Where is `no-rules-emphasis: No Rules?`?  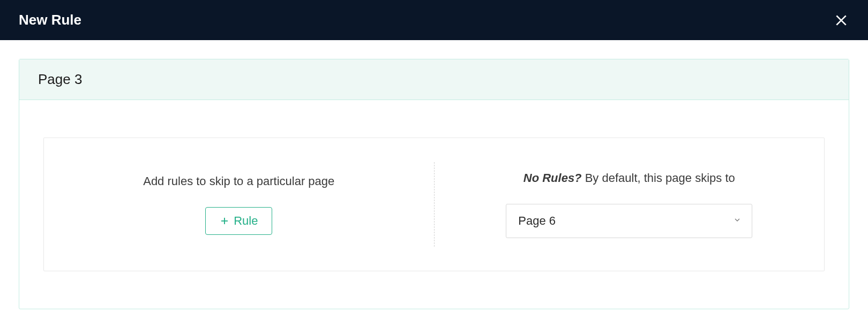
no-rules-emphasis: No Rules? is located at coordinates (553, 178).